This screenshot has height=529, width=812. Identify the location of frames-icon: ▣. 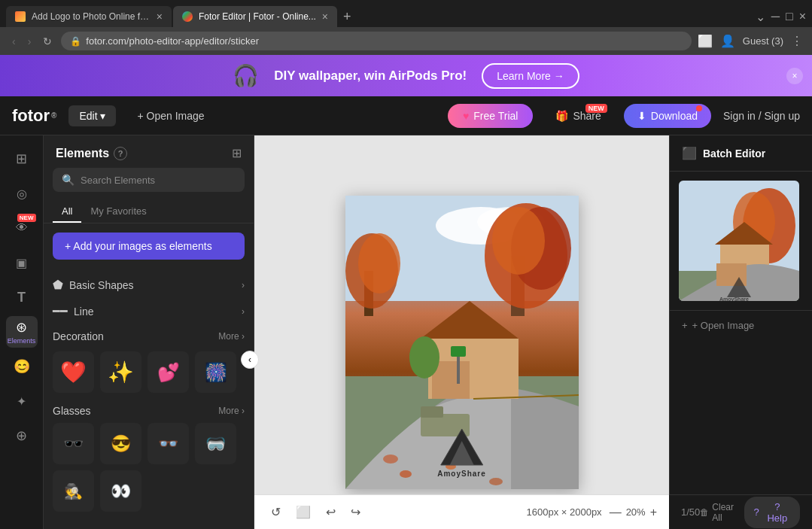
(21, 263).